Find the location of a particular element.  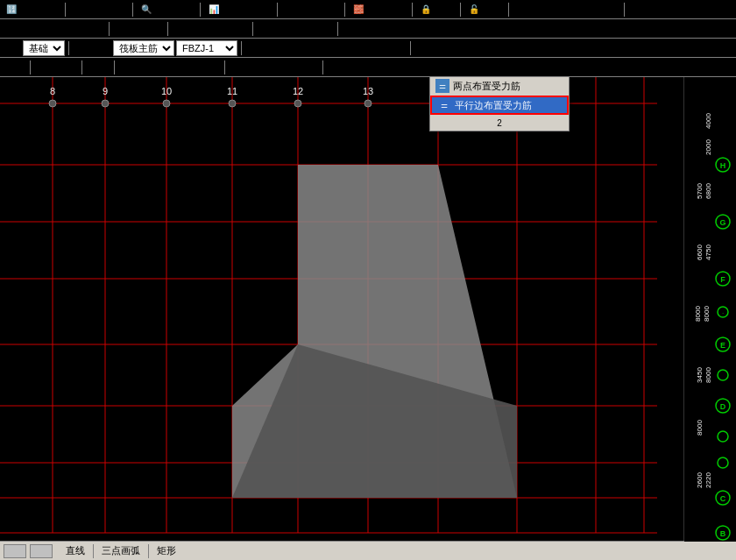

btn-3pt-axis: 三点辅轴 is located at coordinates (515, 48).